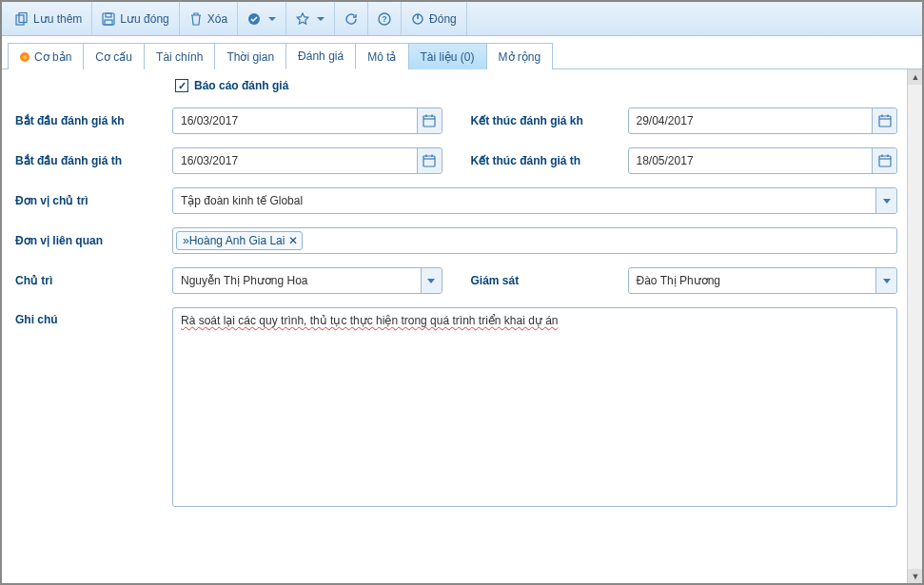 This screenshot has height=585, width=924. Describe the element at coordinates (447, 57) in the screenshot. I see `tab-label: Tài liệu (0)` at that location.